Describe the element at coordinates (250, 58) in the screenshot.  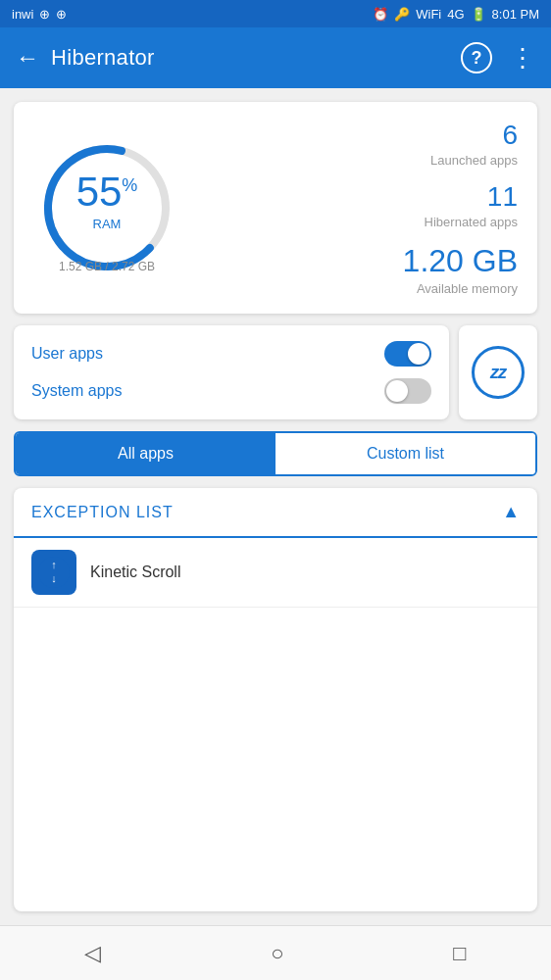
I see `app-title: Hibernator` at that location.